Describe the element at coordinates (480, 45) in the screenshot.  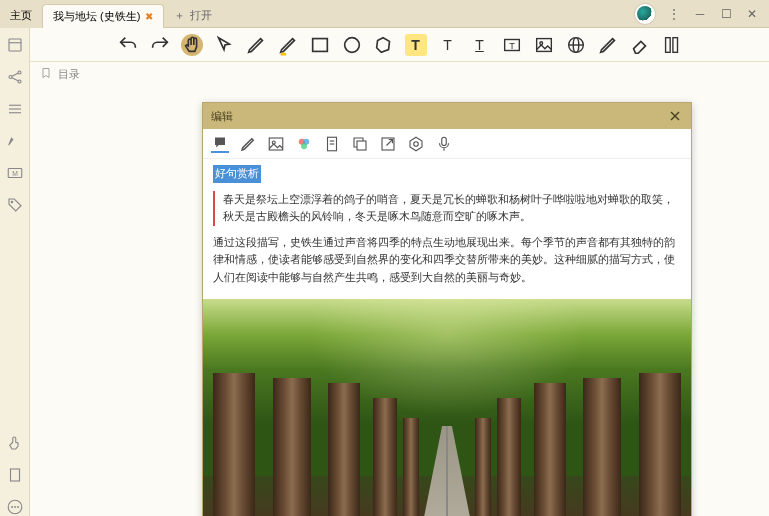
I see `text-underline-icon: T` at that location.